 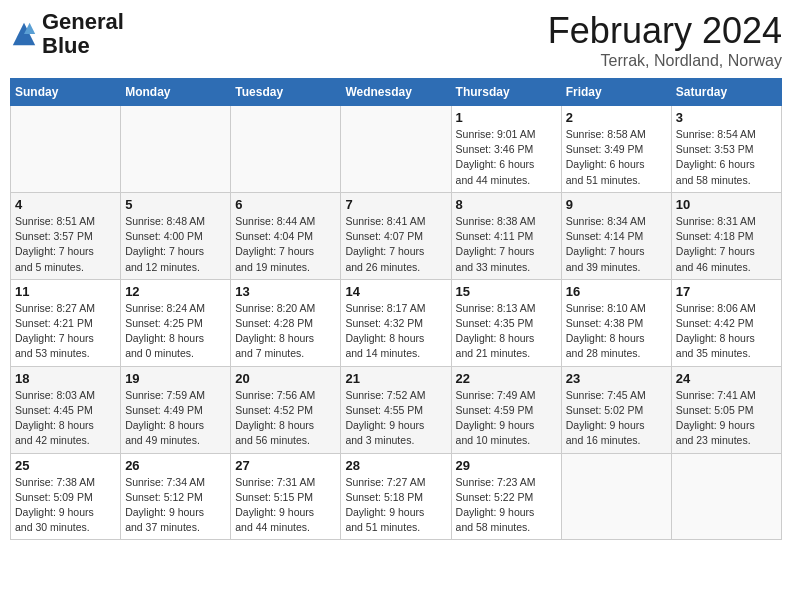 What do you see at coordinates (66, 378) in the screenshot?
I see `day-number: 18` at bounding box center [66, 378].